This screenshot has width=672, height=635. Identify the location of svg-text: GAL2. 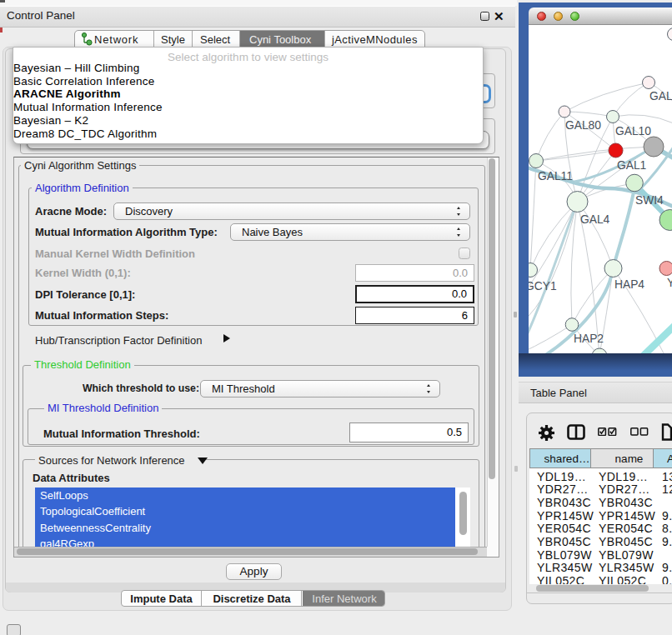
(660, 97).